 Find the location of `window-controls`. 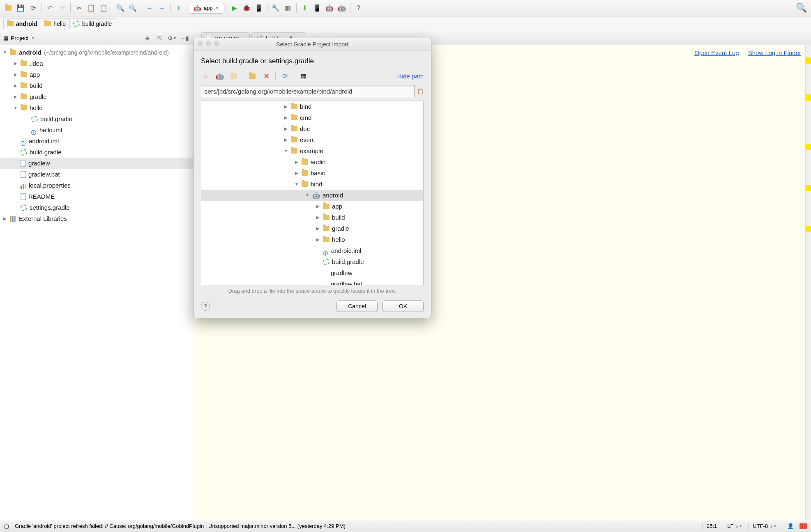

window-controls is located at coordinates (208, 44).